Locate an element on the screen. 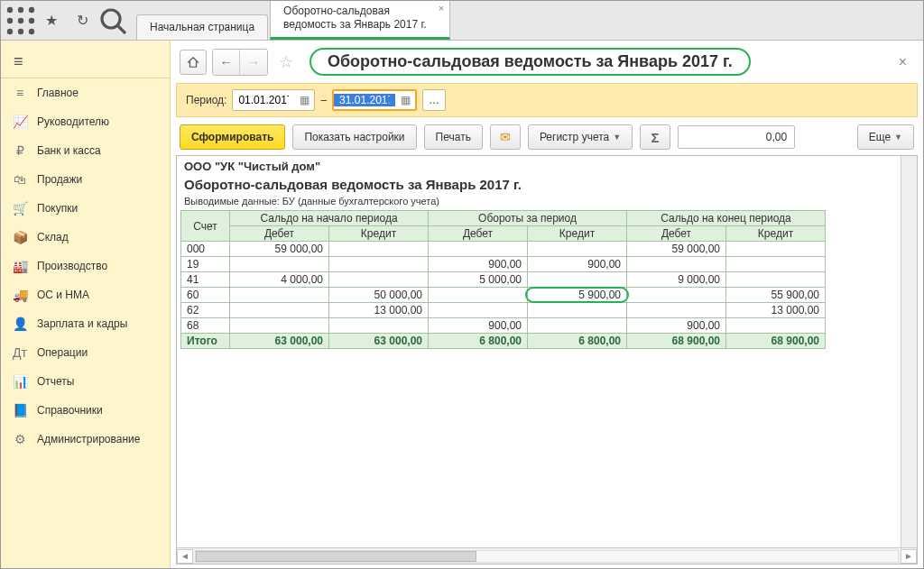 Image resolution: width=924 pixels, height=569 pixels. sidebar-item-label: Продажи is located at coordinates (60, 179).